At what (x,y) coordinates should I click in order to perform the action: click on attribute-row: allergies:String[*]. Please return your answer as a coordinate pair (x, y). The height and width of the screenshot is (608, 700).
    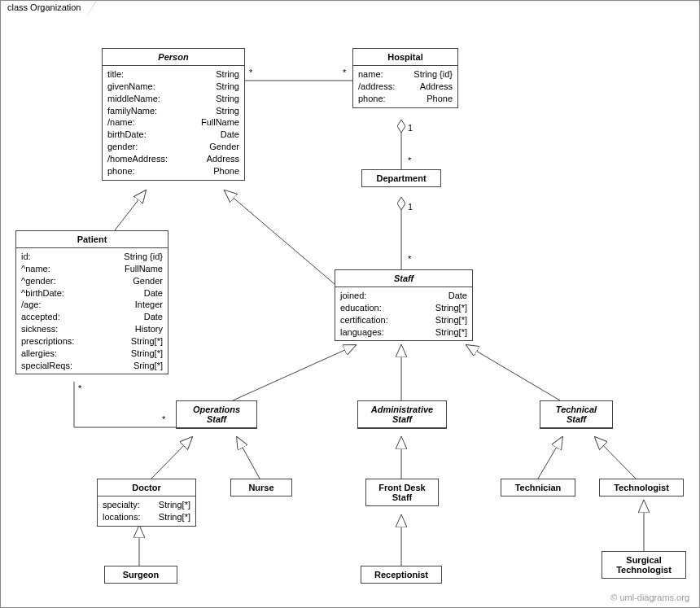
    Looking at the image, I should click on (92, 353).